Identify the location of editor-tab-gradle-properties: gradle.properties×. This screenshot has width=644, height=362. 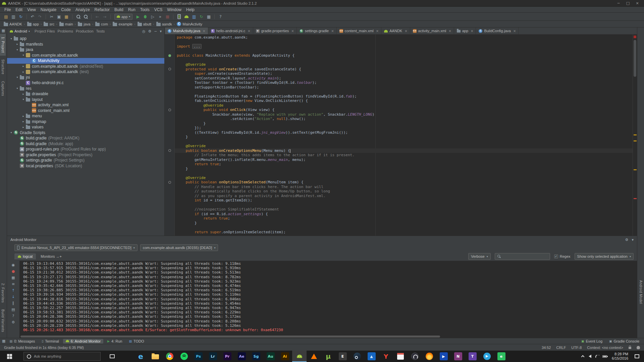
(275, 31).